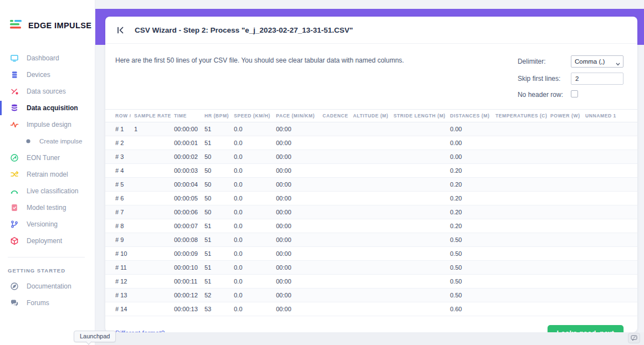 This screenshot has height=345, width=644. Describe the element at coordinates (48, 208) in the screenshot. I see `sidebar-item-model-testing: Model testing` at that location.